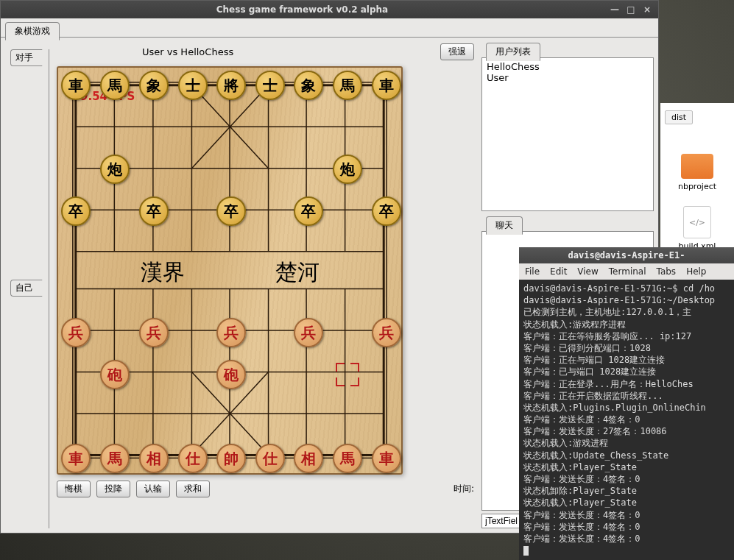 Image resolution: width=734 pixels, height=560 pixels. What do you see at coordinates (297, 272) in the screenshot?
I see `river-right: 楚河` at bounding box center [297, 272].